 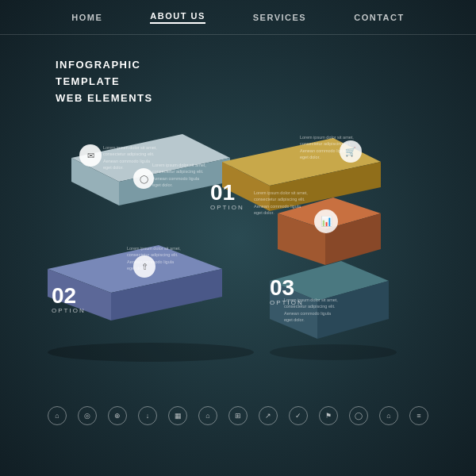 What do you see at coordinates (90, 155) in the screenshot?
I see `icon-email: ✉` at bounding box center [90, 155].